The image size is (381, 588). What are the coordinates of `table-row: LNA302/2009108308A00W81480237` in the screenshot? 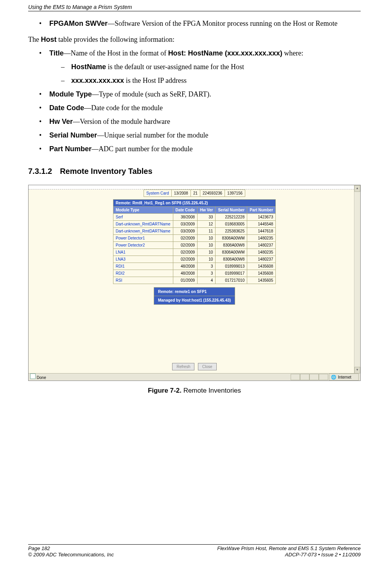 It's located at (194, 259).